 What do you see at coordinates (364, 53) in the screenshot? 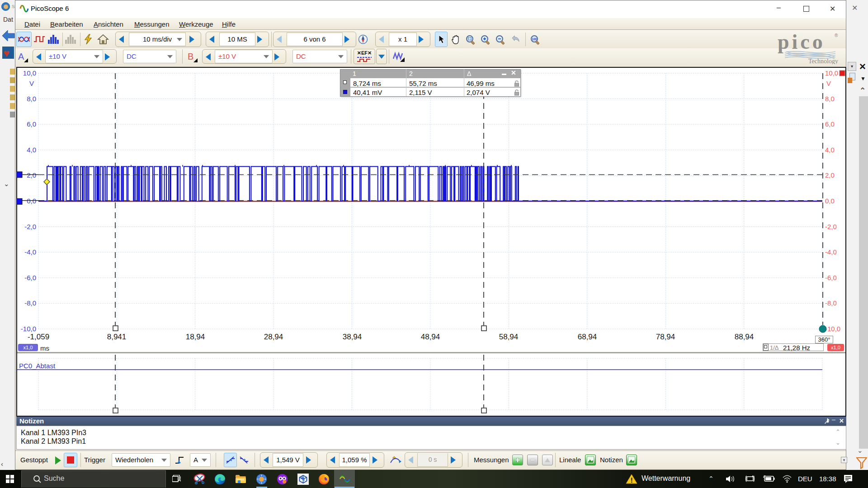
I see `svg-text: ✕EF✕` at bounding box center [364, 53].